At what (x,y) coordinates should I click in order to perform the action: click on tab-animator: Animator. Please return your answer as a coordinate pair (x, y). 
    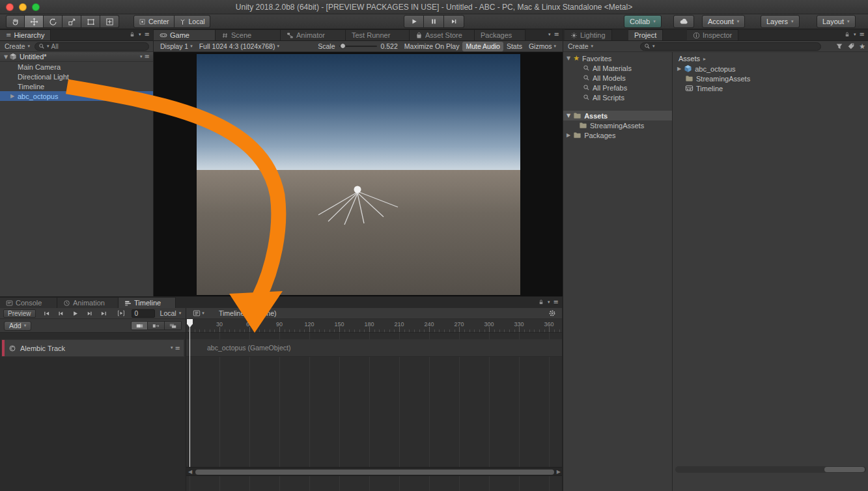
    Looking at the image, I should click on (313, 35).